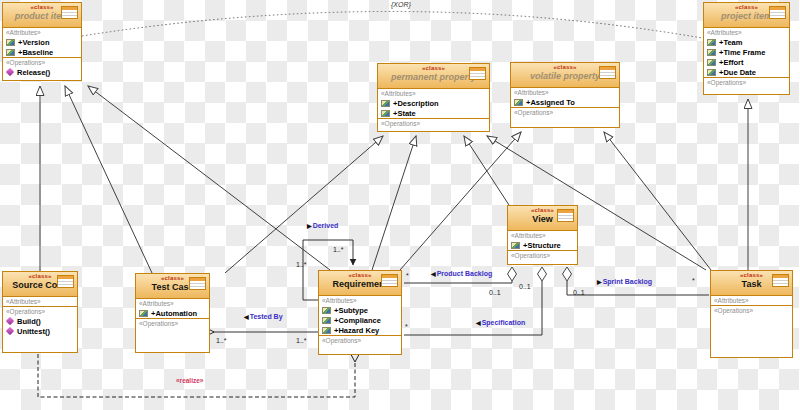 This screenshot has height=410, width=800. What do you see at coordinates (351, 310) in the screenshot?
I see `attribute-name: +Subtype` at bounding box center [351, 310].